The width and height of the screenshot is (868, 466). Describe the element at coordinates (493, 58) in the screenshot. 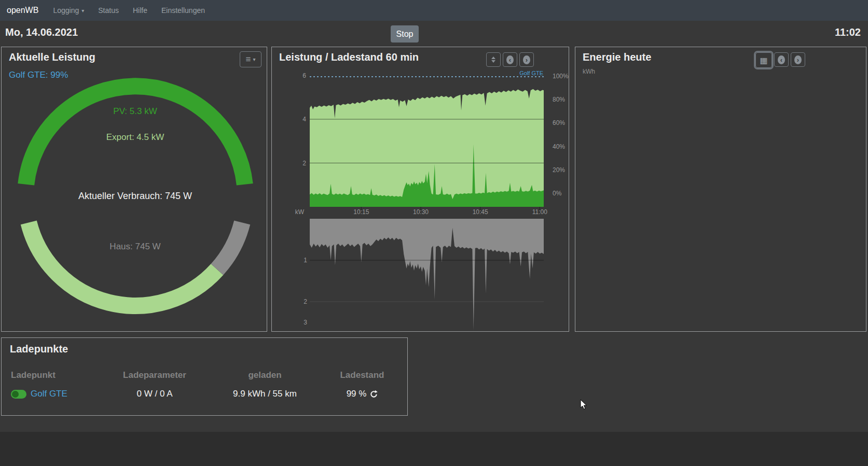

I see `sort-up-icon` at that location.